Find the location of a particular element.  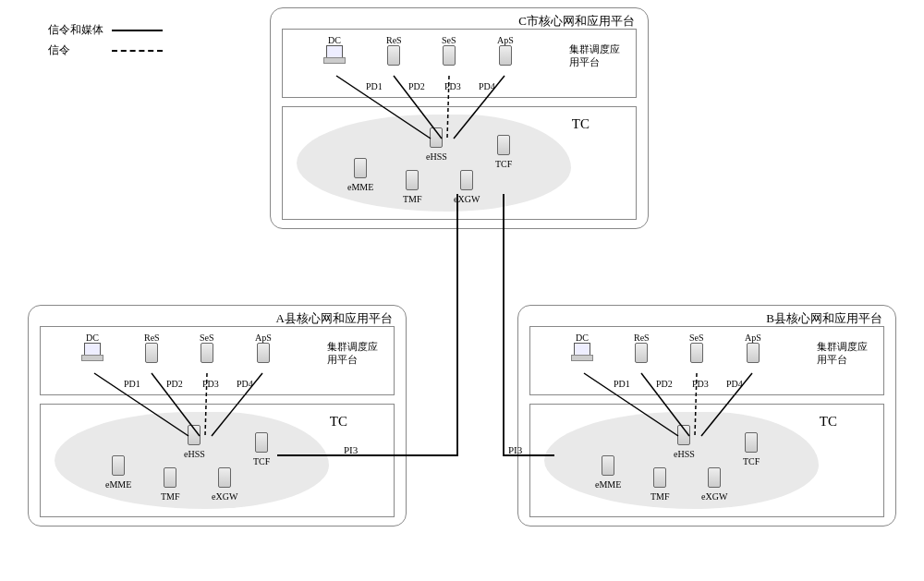

legend-dashed-label: 信令 is located at coordinates (76, 50).